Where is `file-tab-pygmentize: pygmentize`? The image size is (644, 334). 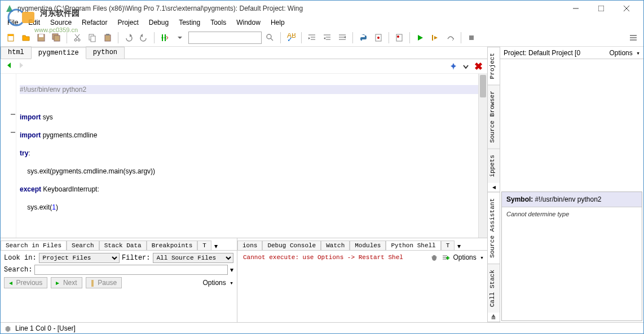
file-tab-pygmentize: pygmentize is located at coordinates (59, 53).